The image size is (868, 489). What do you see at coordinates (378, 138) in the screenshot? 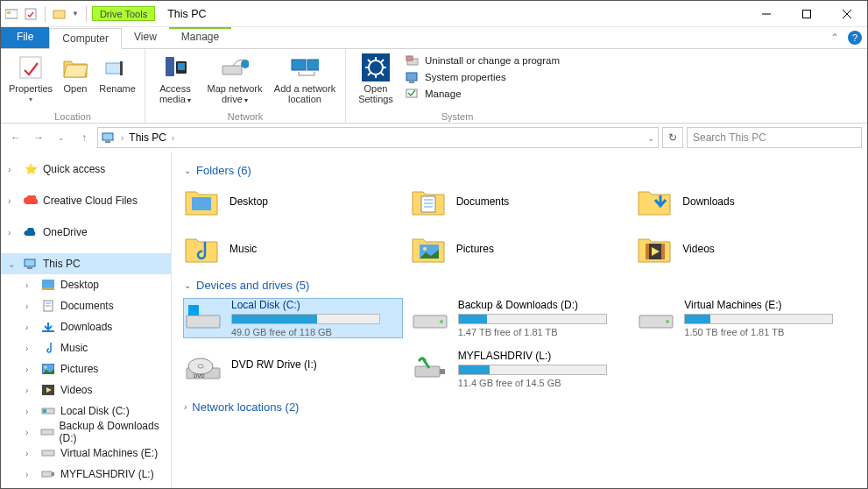
I see `address-bar: › This PC › ⌄` at bounding box center [378, 138].